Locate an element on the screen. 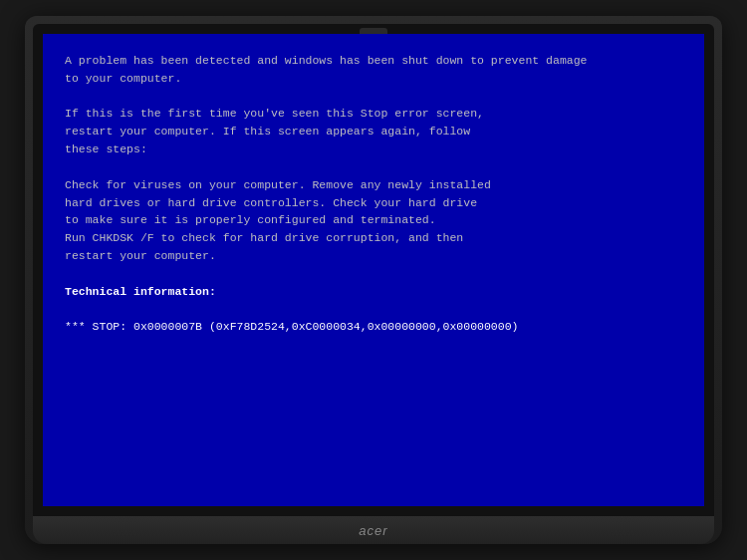  laptop-bottom: acer is located at coordinates (374, 530).